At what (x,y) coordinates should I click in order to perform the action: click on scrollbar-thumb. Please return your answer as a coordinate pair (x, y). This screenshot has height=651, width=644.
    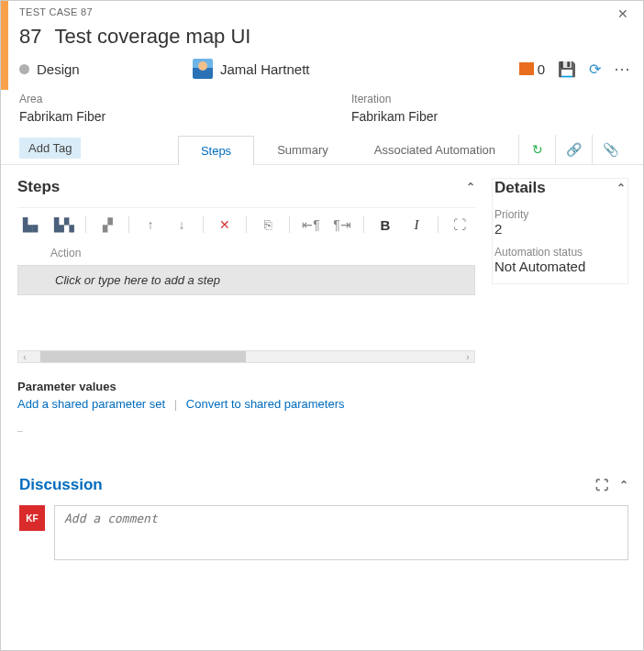
    Looking at the image, I should click on (143, 357).